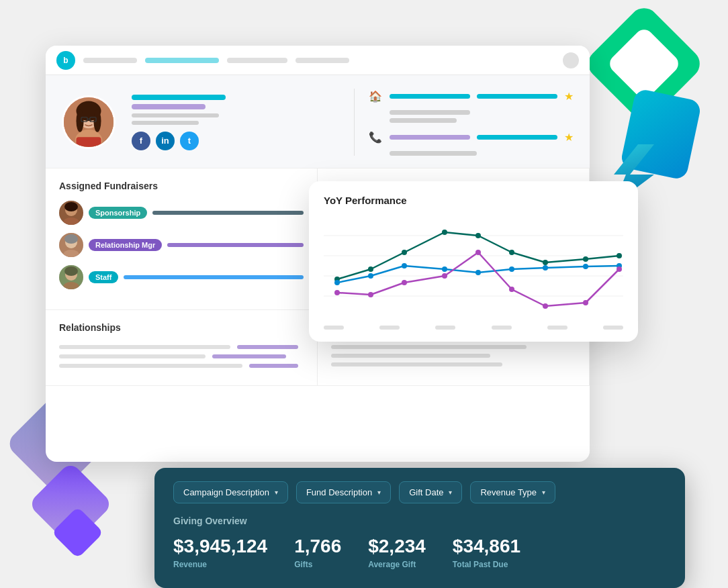 This screenshot has width=728, height=588. What do you see at coordinates (66, 60) in the screenshot?
I see `app-logo: b` at bounding box center [66, 60].